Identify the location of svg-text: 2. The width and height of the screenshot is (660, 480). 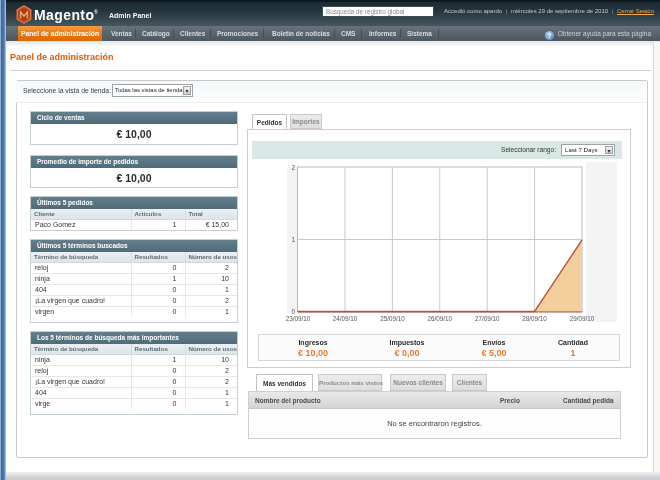
(293, 168).